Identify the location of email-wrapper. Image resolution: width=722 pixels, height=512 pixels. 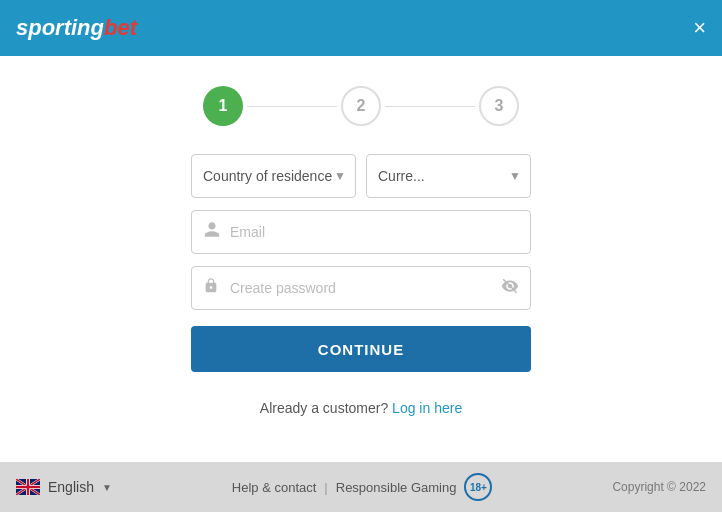
(361, 232).